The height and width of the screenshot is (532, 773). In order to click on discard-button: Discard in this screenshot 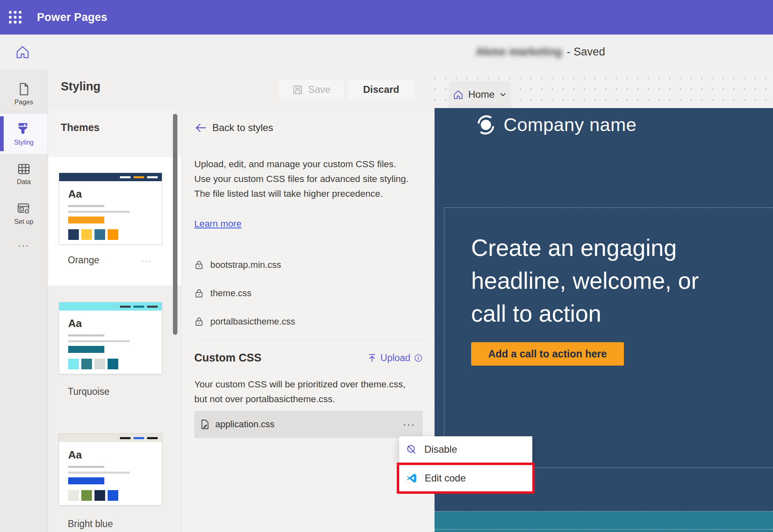, I will do `click(381, 90)`.